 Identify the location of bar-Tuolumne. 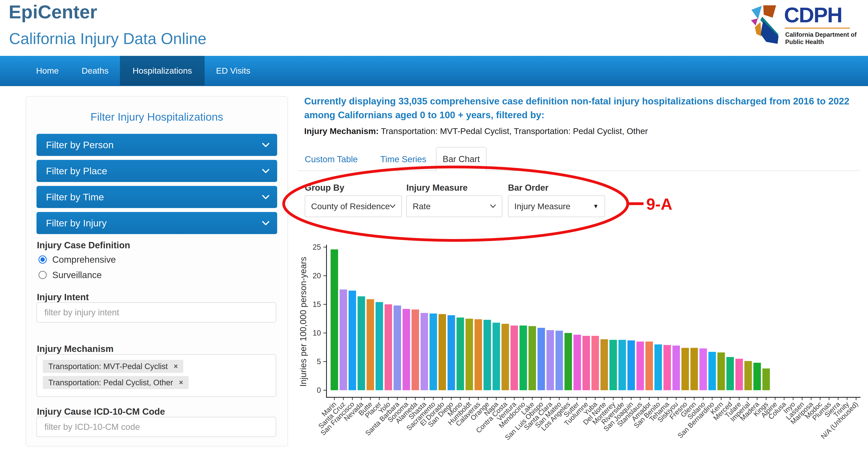
(586, 363).